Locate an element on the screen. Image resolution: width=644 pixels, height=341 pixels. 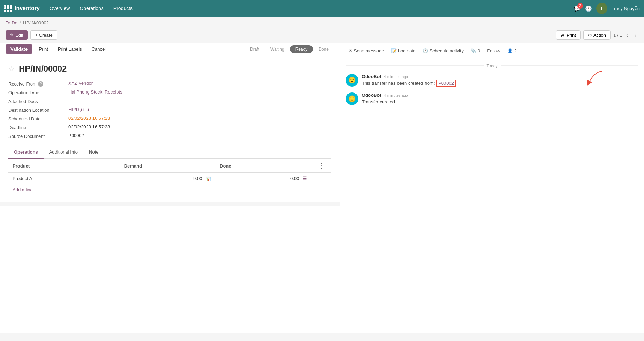
notifications-button: 💬 2 is located at coordinates (577, 8).